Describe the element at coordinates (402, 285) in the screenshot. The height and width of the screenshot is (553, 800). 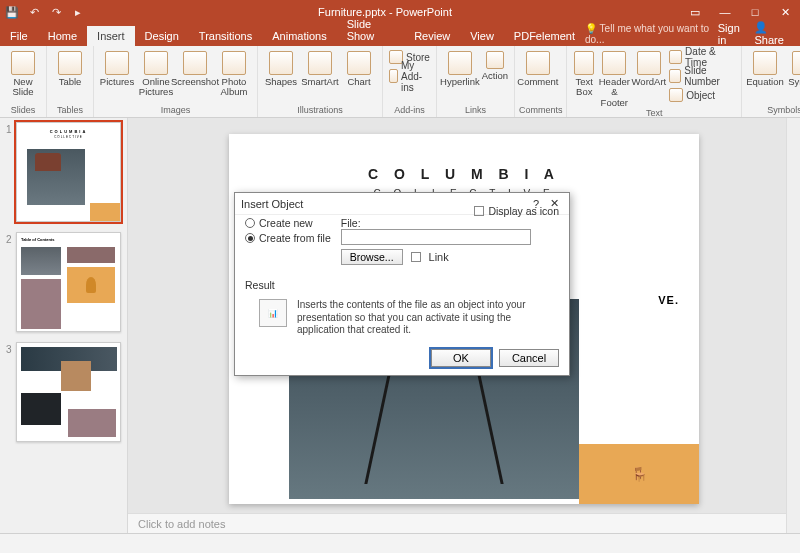
I see `result-label: Result` at that location.